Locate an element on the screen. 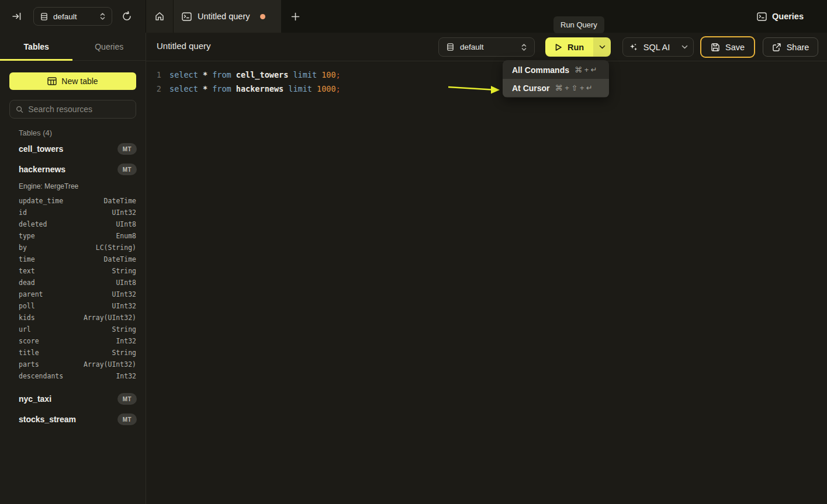 This screenshot has height=504, width=827. tab-strip: Untitled query is located at coordinates (486, 16).